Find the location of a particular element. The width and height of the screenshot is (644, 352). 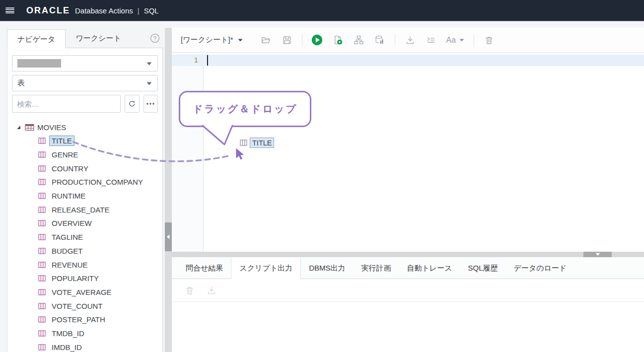

column-name: VOTE_AVERAGE is located at coordinates (81, 292).